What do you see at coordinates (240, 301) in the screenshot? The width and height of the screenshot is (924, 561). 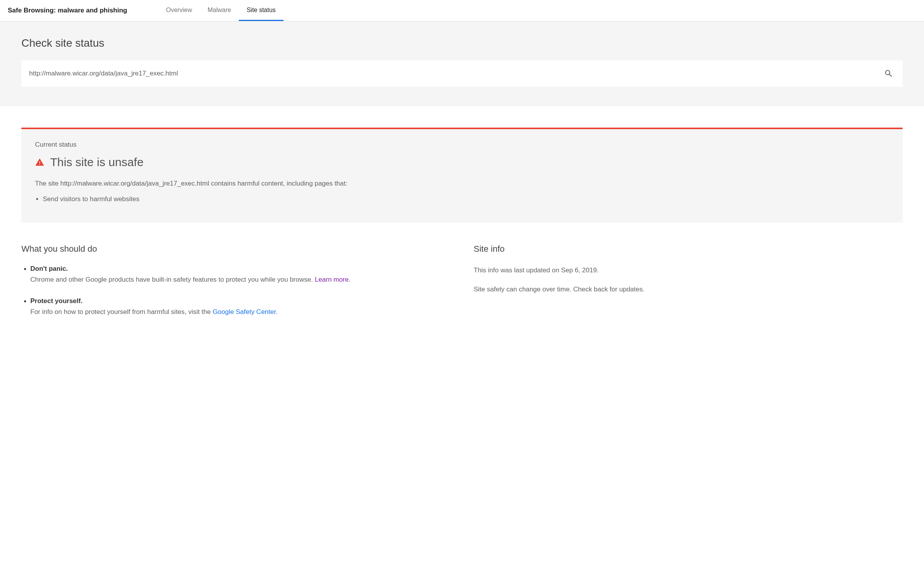 I see `advice-strong: Protect yourself.` at bounding box center [240, 301].